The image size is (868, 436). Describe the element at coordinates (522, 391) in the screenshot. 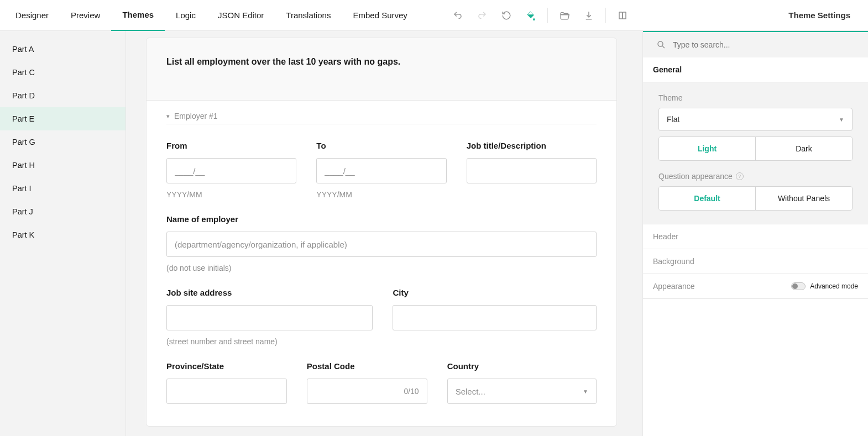

I see `country-select: Select...▼` at that location.